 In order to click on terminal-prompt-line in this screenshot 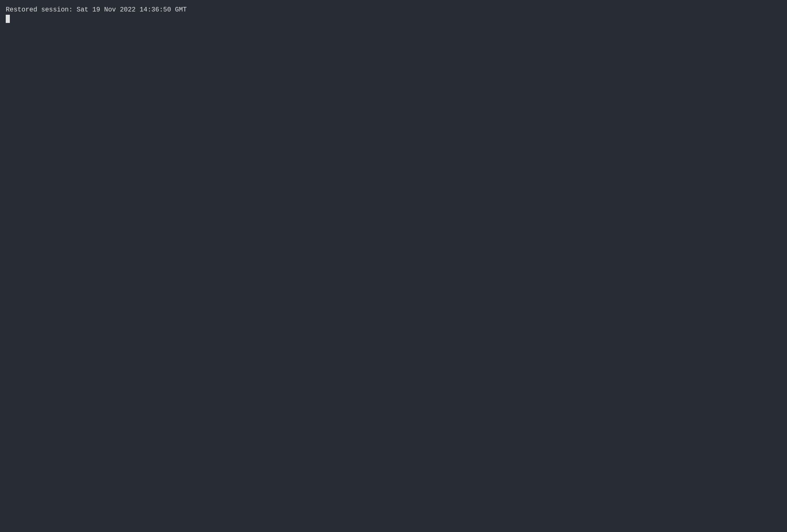, I will do `click(394, 19)`.